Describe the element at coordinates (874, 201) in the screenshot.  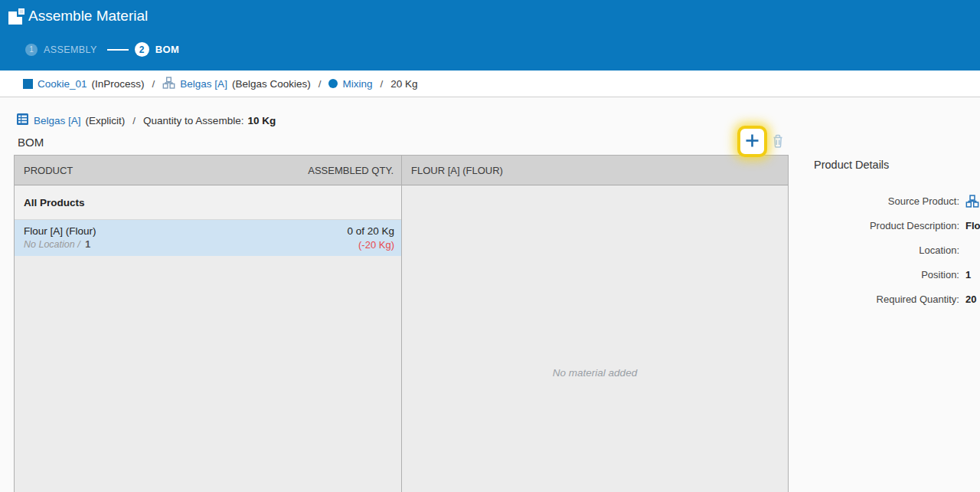
I see `field-label: Source Product:` at that location.